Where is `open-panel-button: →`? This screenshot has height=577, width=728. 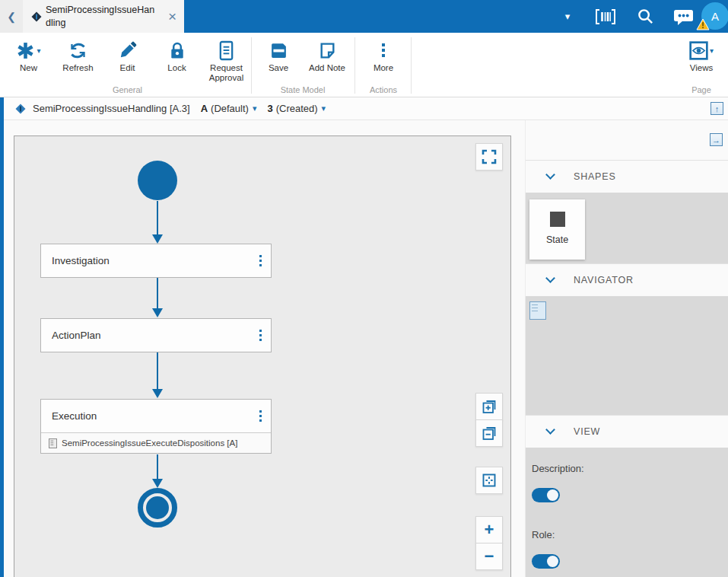
open-panel-button: → is located at coordinates (717, 140).